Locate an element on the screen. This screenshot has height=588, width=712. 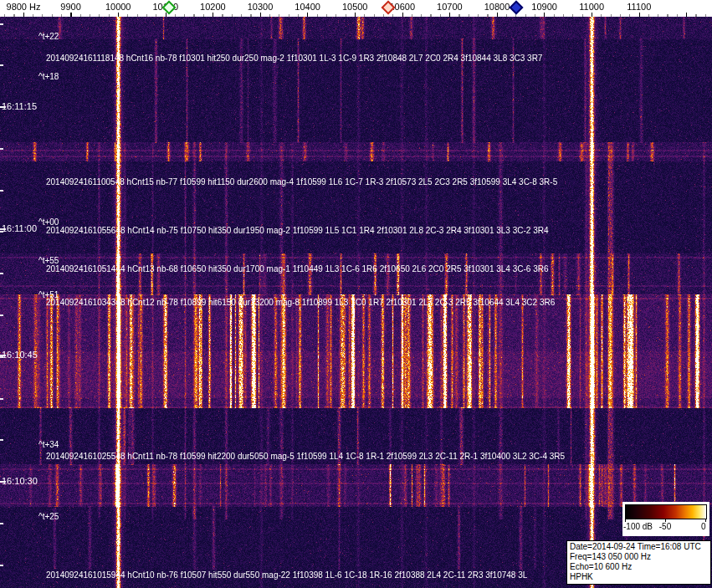
freq-tick-label: 9800 Hz is located at coordinates (23, 7).